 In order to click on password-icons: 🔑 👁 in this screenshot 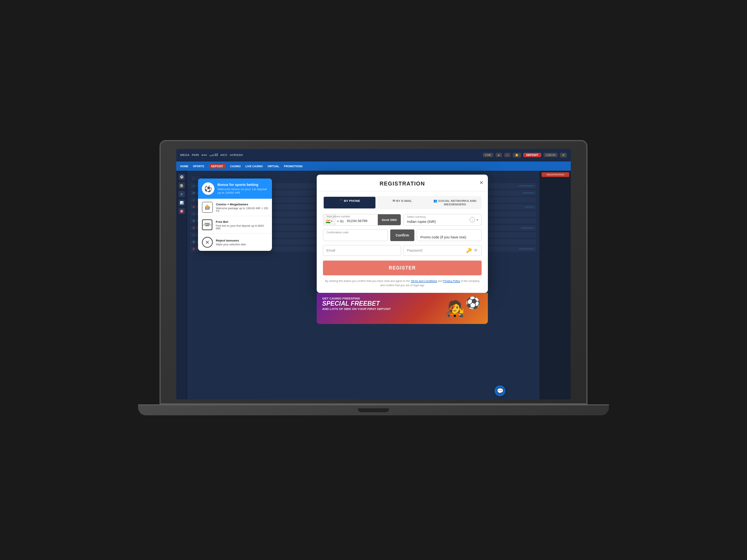, I will do `click(474, 250)`.